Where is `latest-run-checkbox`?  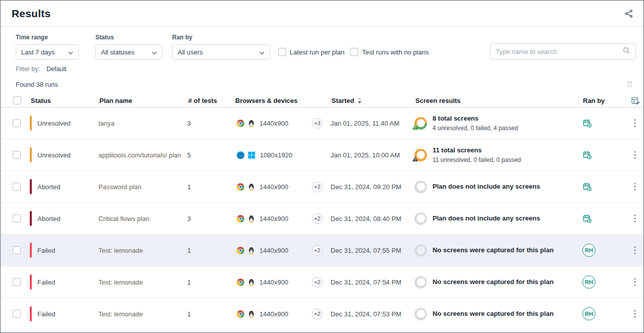
latest-run-checkbox is located at coordinates (282, 52).